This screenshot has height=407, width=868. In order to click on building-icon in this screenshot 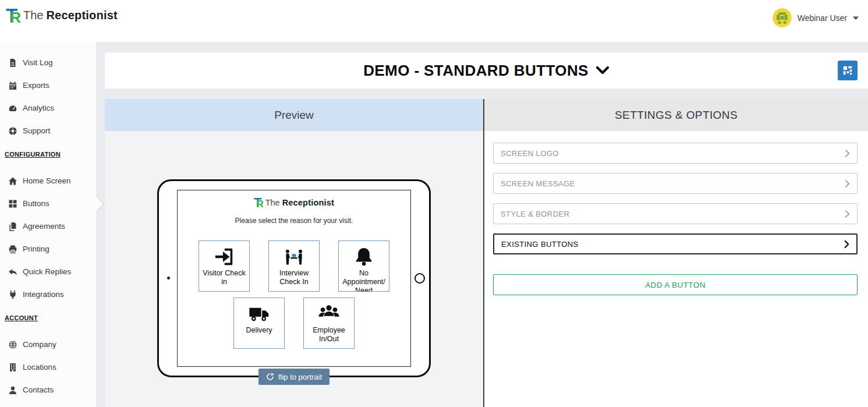, I will do `click(13, 367)`.